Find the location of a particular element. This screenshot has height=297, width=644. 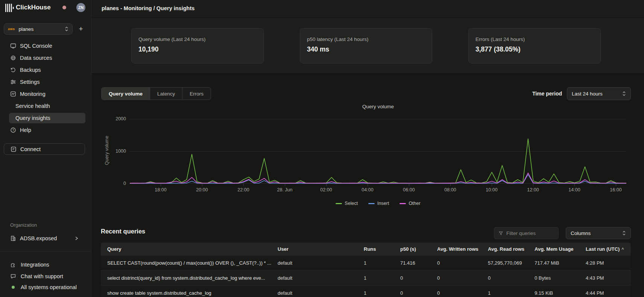

add-service-button: + is located at coordinates (81, 29).